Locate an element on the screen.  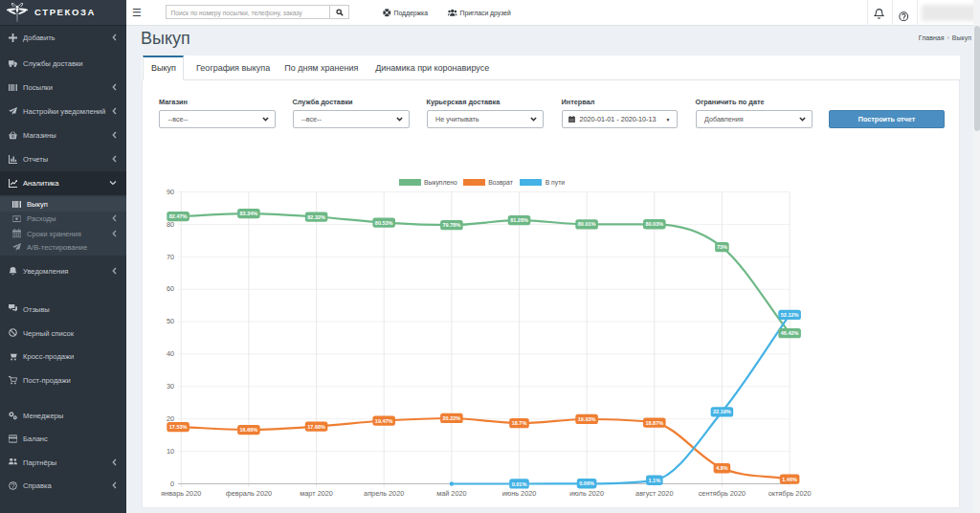
svg-text: 60 is located at coordinates (170, 289).